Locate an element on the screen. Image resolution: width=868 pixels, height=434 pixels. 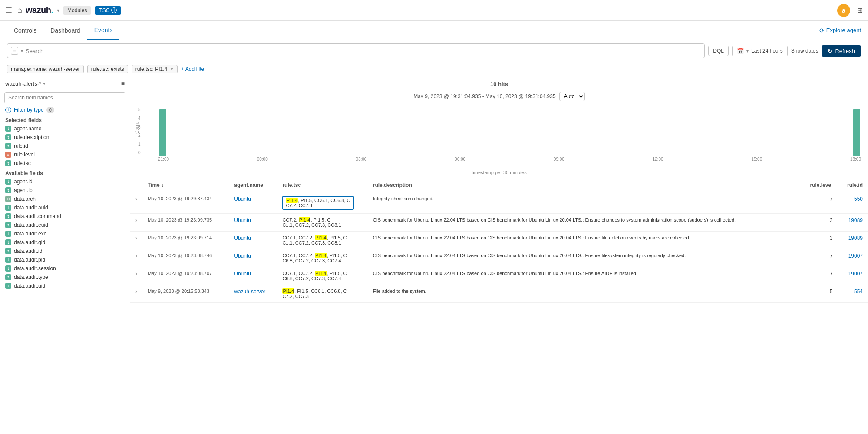
tab-dashboard: Dashboard is located at coordinates (65, 30).